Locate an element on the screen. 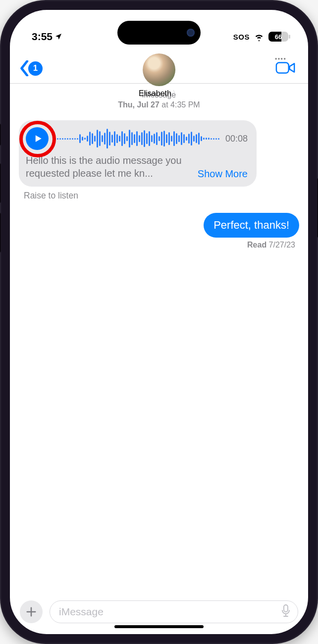 The height and width of the screenshot is (644, 318). thread-timestamp: Thu, Jul 27 at 4:35 PM is located at coordinates (159, 105).